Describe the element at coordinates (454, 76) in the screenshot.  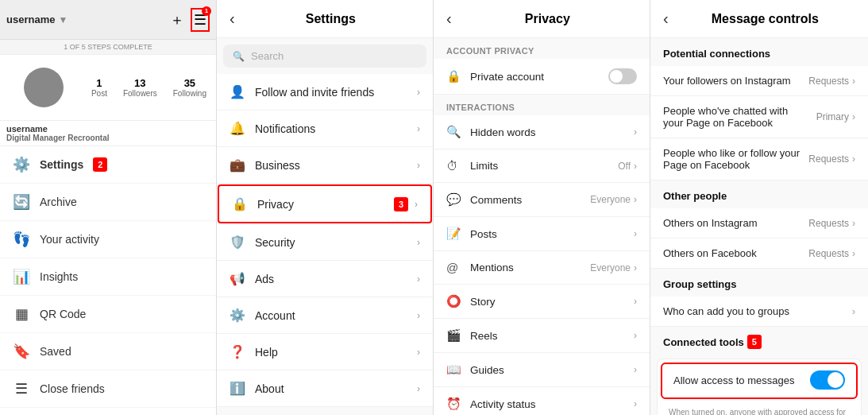
I see `lock-icon: 🔒` at that location.